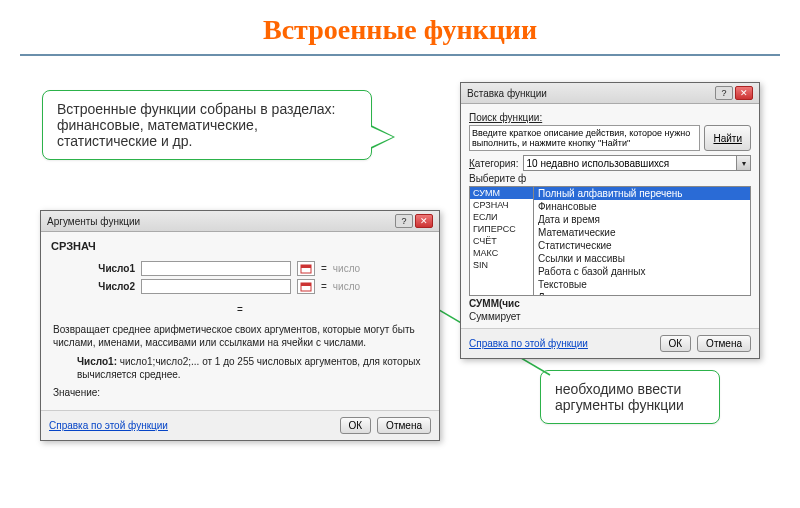 This screenshot has width=800, height=508. What do you see at coordinates (610, 316) in the screenshot?
I see `function-description: Суммирует` at bounding box center [610, 316].